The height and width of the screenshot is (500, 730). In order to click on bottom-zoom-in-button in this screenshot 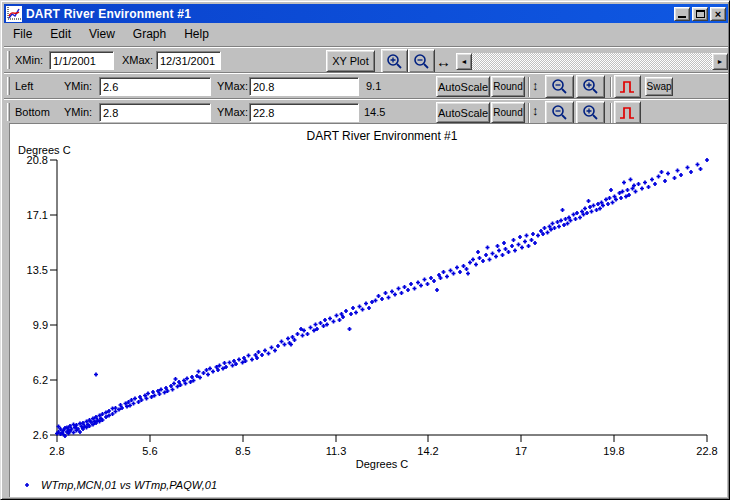, I will do `click(590, 112)`.